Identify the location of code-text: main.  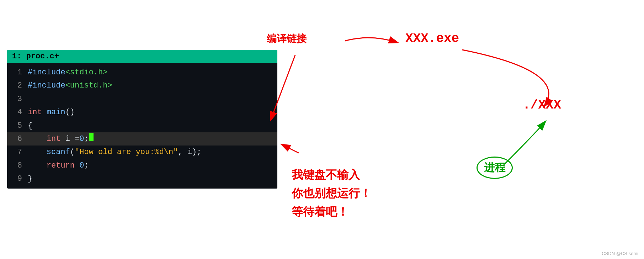
(56, 112).